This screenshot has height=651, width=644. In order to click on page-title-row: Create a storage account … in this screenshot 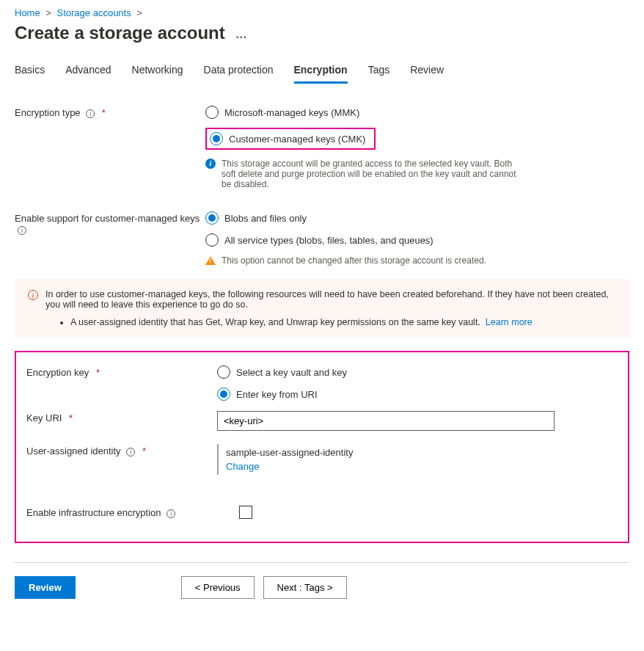, I will do `click(322, 33)`.